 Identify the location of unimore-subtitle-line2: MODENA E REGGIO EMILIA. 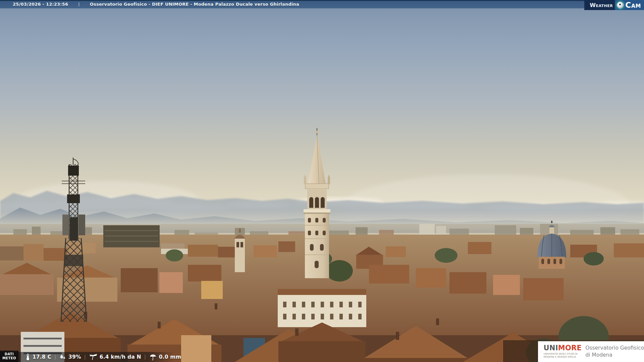
(562, 357).